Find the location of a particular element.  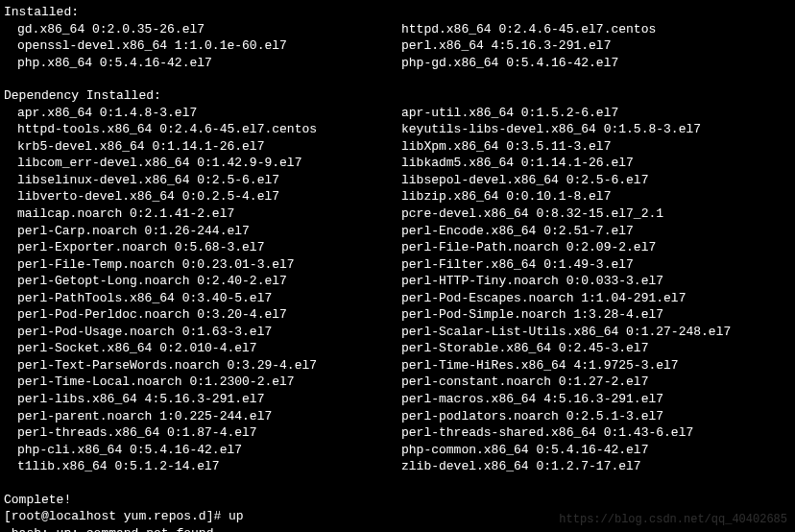

pkg: apr.x86_64 0:1.4.8-3.el7 is located at coordinates (209, 113).